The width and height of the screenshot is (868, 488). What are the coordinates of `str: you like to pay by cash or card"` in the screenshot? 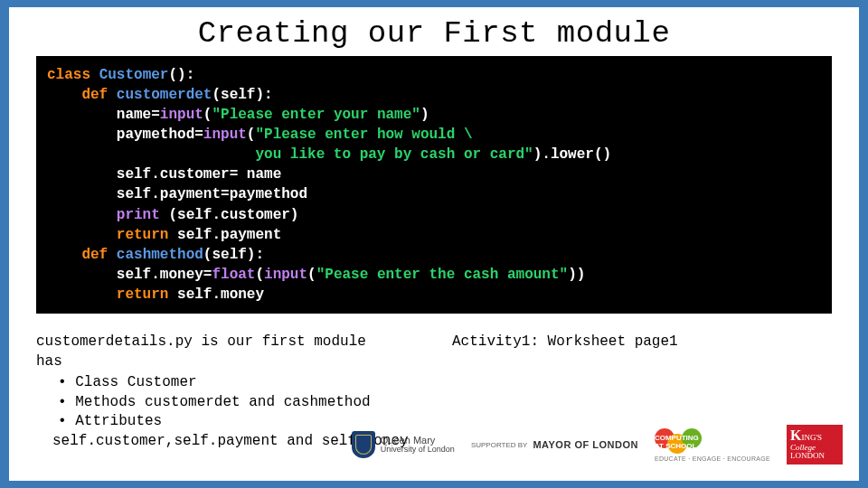 It's located at (394, 155).